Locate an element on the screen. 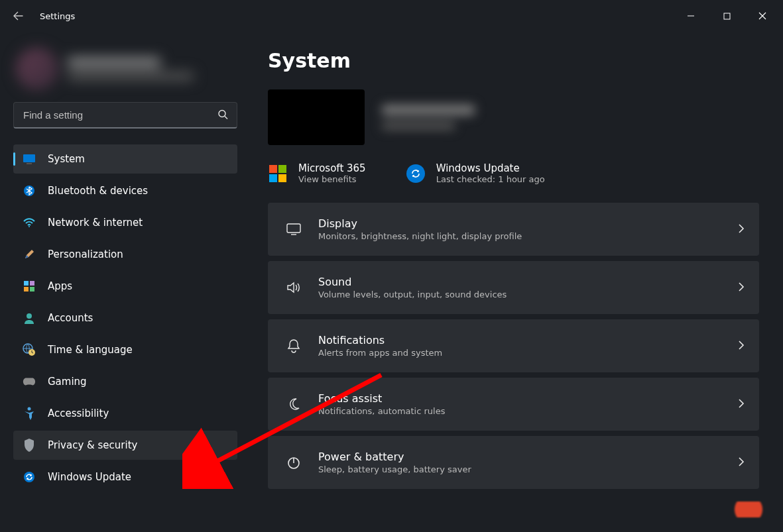  setting-sub: Alerts from apps and system is located at coordinates (381, 352).